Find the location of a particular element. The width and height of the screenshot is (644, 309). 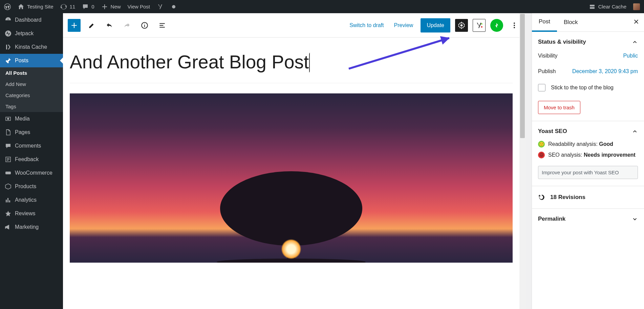

comment-icon is located at coordinates (85, 7).